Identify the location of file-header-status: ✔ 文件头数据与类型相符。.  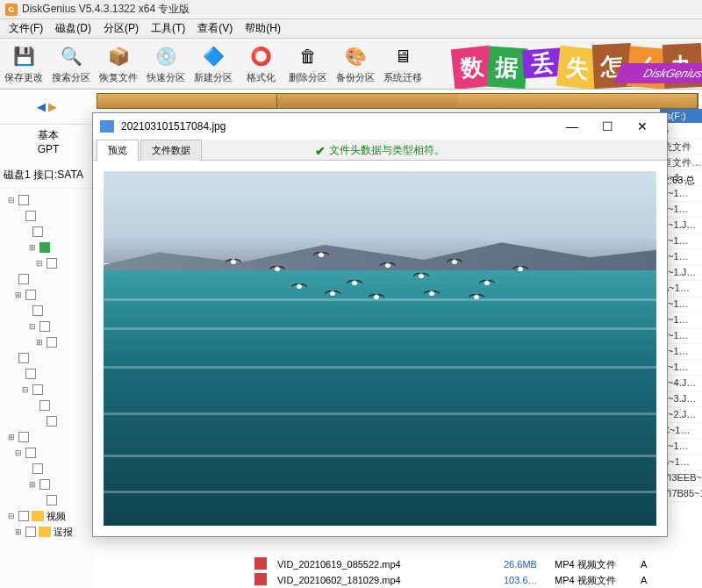
(380, 151).